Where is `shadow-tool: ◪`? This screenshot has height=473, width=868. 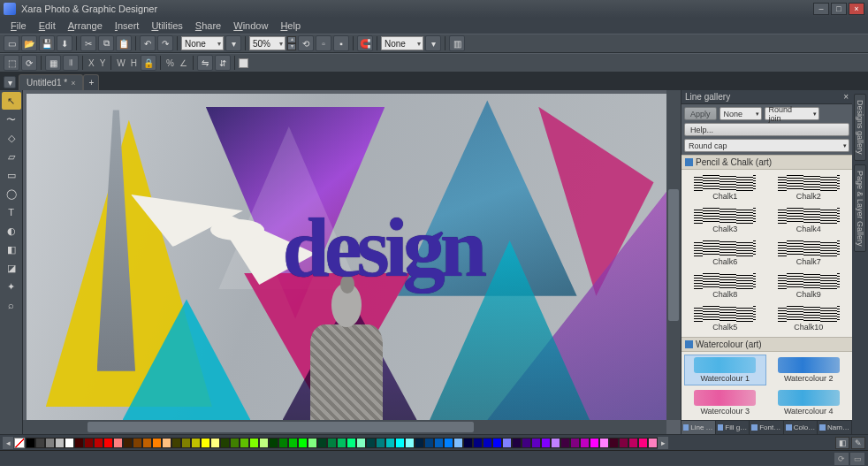
shadow-tool: ◪ is located at coordinates (11, 268).